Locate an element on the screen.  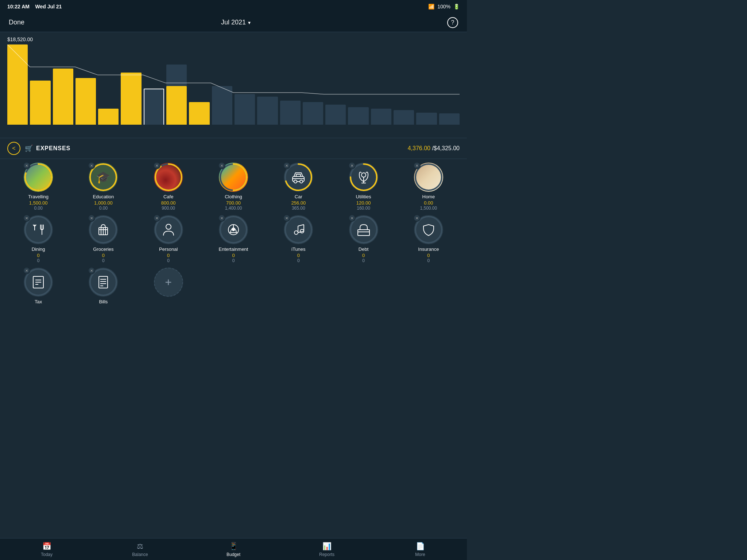
category-item: ✕Clothing700.001,400.00 is located at coordinates (233, 187).